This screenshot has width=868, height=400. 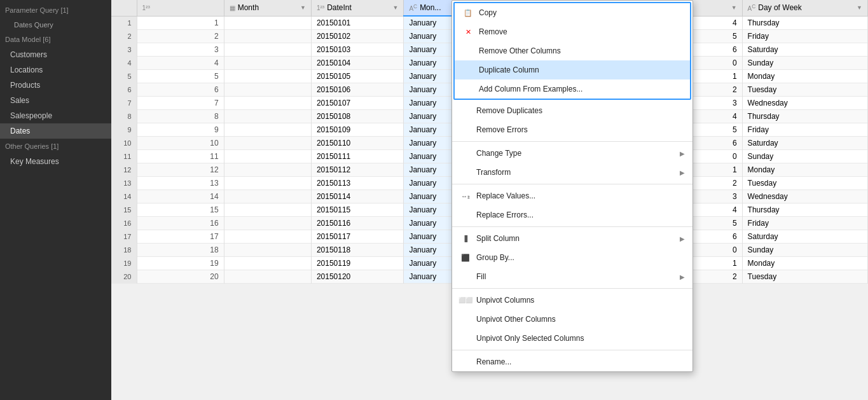 What do you see at coordinates (396, 8) in the screenshot?
I see `dateint-filter-icon: ▼` at bounding box center [396, 8].